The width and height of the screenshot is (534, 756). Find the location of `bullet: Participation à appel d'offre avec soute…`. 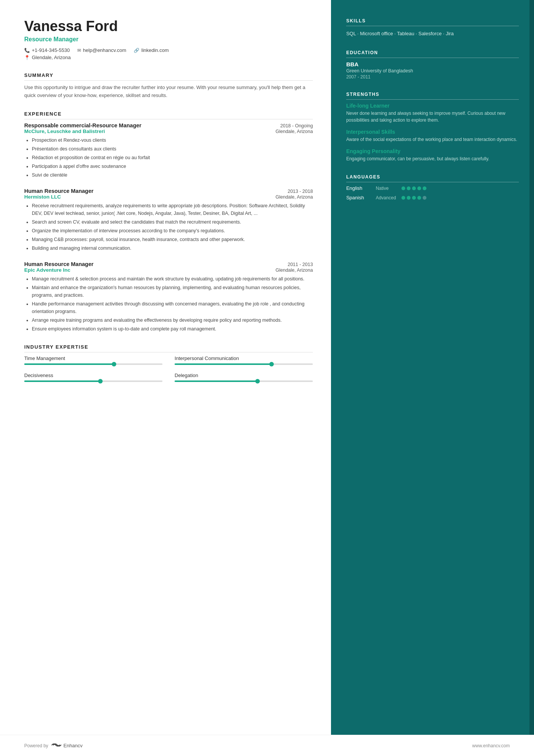

bullet: Participation à appel d'offre avec soute… is located at coordinates (172, 166).